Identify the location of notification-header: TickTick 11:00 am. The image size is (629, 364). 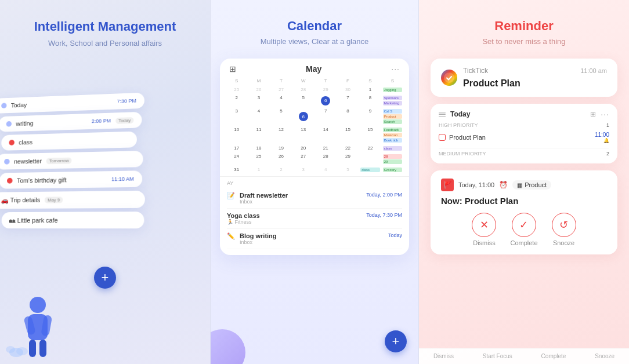
(535, 71).